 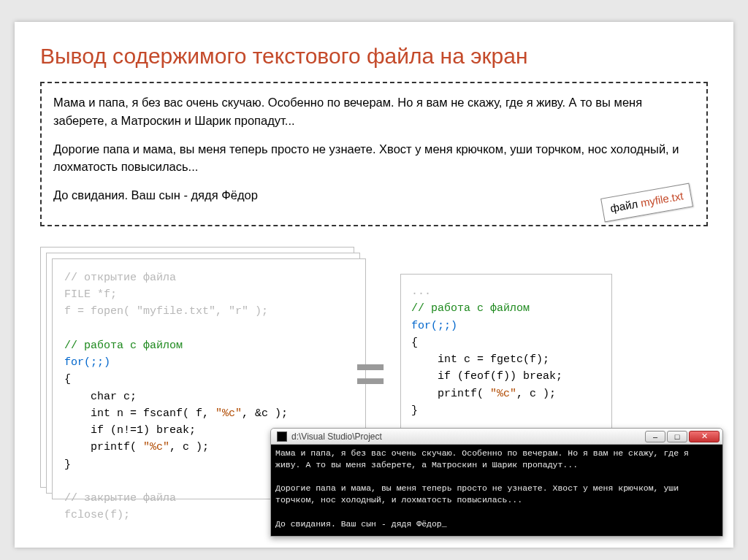 I want to click on console-title: d:\Visual Studio\Project, so click(x=468, y=437).